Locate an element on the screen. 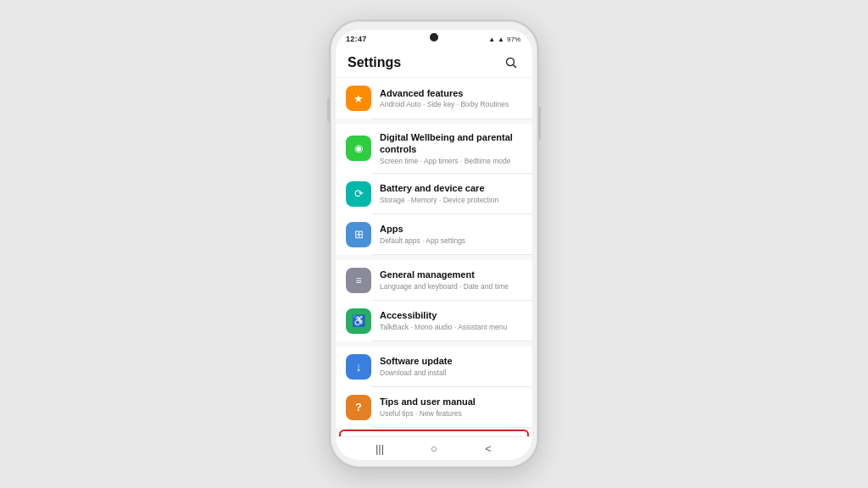 Image resolution: width=868 pixels, height=488 pixels. battery-title: Battery and device care is located at coordinates (451, 188).